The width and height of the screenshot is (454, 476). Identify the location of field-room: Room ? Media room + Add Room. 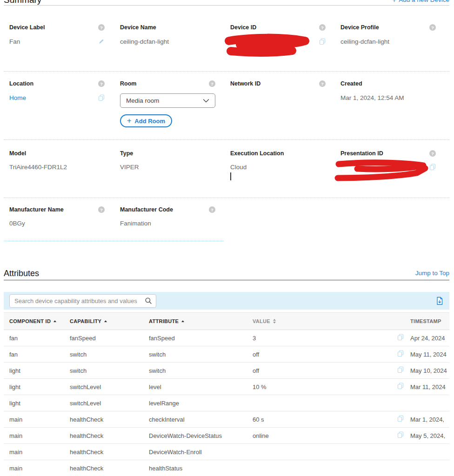
(167, 99).